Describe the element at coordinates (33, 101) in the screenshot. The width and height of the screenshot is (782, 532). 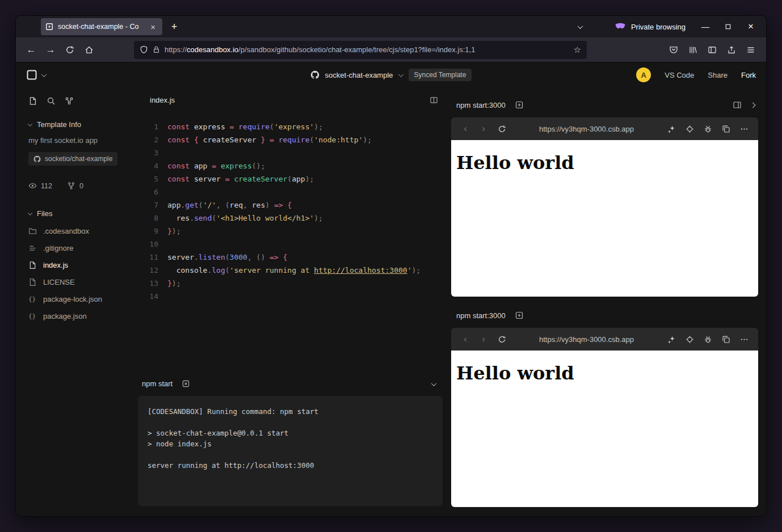
I see `explorer-file-icon` at that location.